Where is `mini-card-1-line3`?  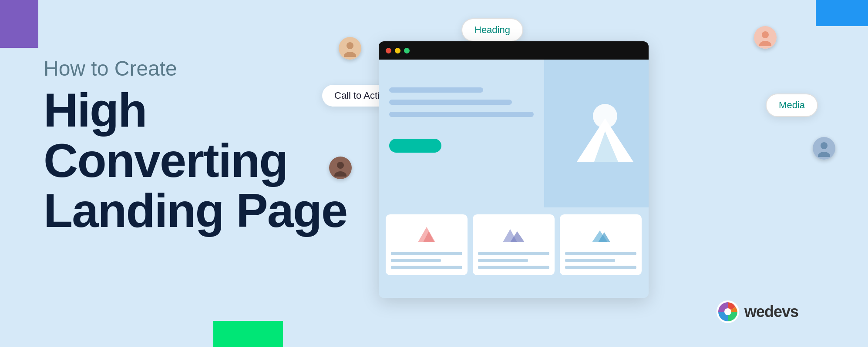
mini-card-1-line3 is located at coordinates (427, 267).